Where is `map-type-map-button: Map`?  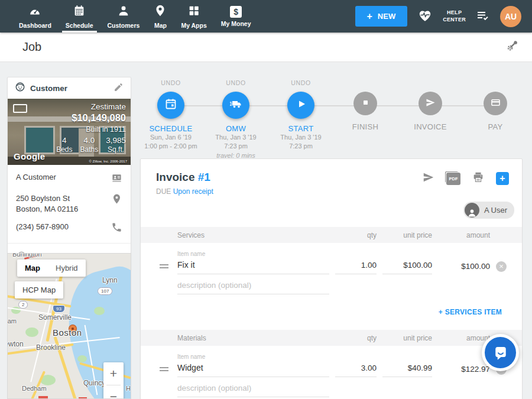 map-type-map-button: Map is located at coordinates (33, 268).